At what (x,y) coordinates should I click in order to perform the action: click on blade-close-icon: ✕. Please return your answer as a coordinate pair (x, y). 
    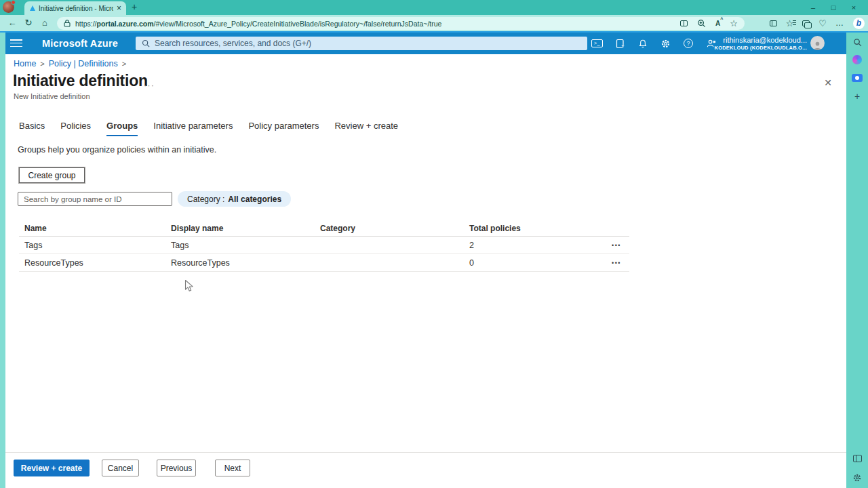
    Looking at the image, I should click on (828, 83).